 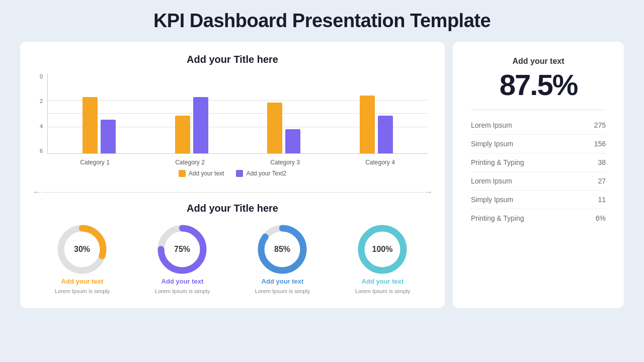 I want to click on kpi-row: Printing & Typing38, so click(x=538, y=163).